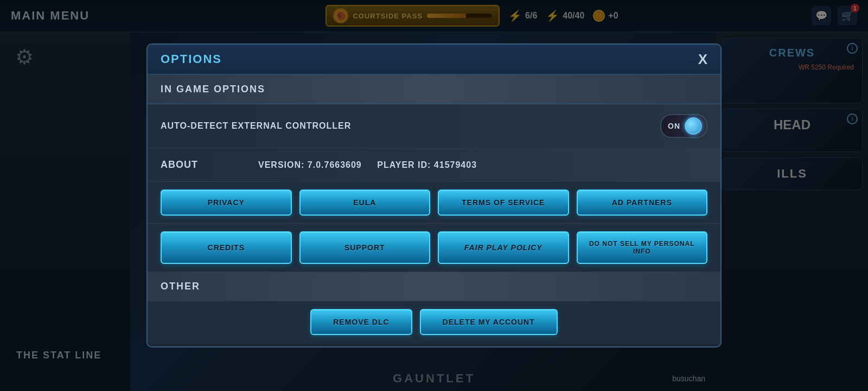 Image resolution: width=868 pixels, height=391 pixels. Describe the element at coordinates (256, 126) in the screenshot. I see `auto-detect-label: AUTO-DETECT EXTERNAL CONTROLLER` at that location.